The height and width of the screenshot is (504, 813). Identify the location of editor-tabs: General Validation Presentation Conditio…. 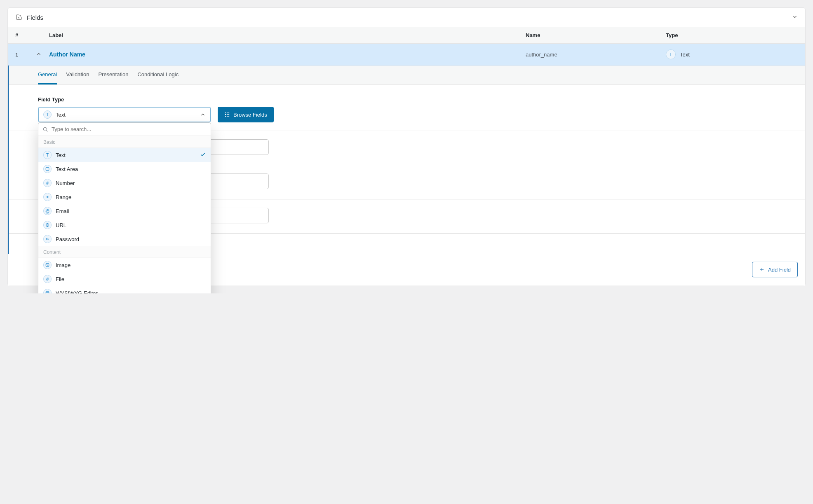
(407, 75).